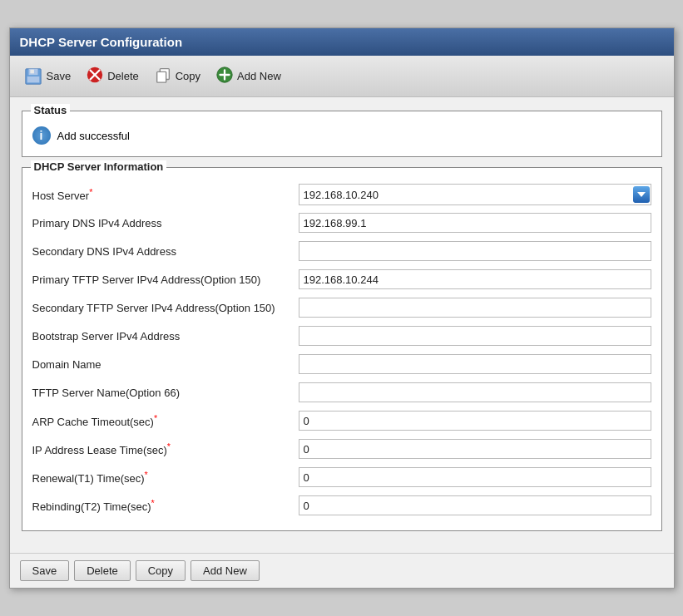 Image resolution: width=683 pixels, height=616 pixels. I want to click on addnew-icon, so click(225, 76).